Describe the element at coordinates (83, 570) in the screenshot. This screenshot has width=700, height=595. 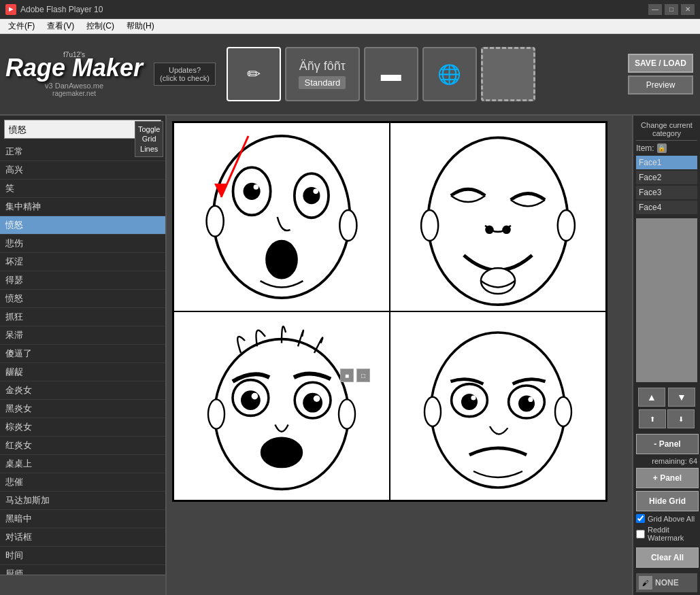
I see `list-item-23: 厨师` at that location.